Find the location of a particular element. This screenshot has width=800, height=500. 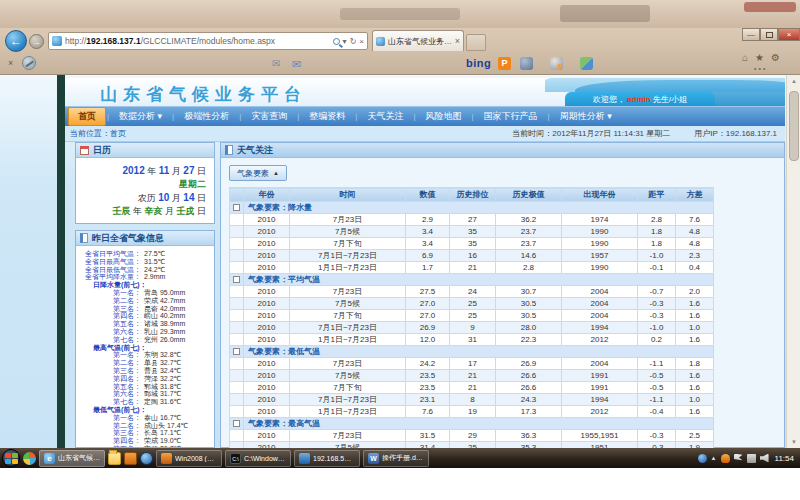

tab-close-icon: × is located at coordinates (458, 41).